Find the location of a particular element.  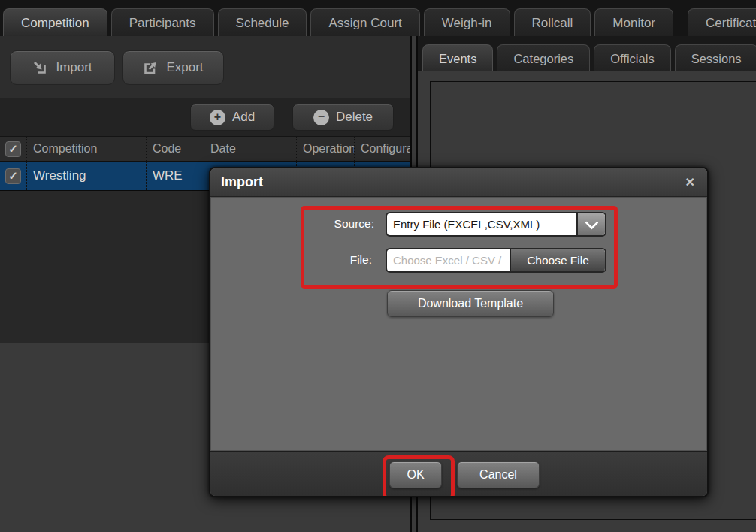

add-button: Add is located at coordinates (232, 117).